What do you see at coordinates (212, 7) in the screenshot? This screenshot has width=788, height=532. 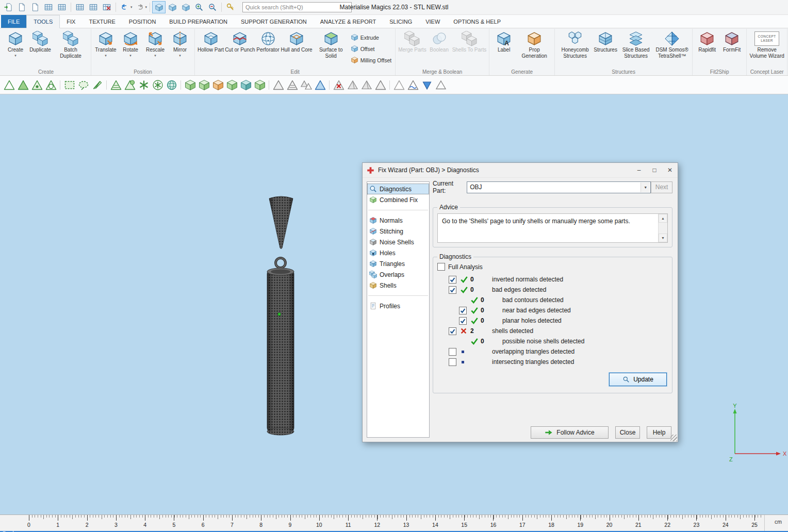 I see `zoom-window-icon` at bounding box center [212, 7].